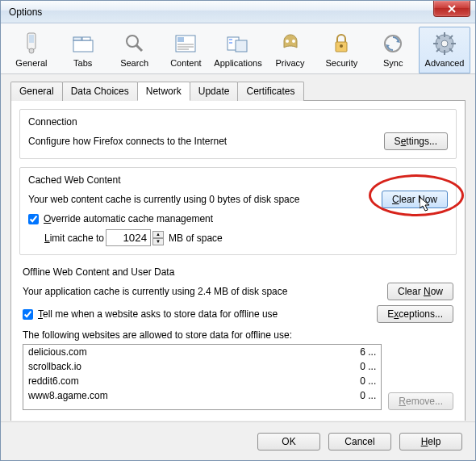 The height and width of the screenshot is (461, 476). What do you see at coordinates (158, 314) in the screenshot?
I see `tellme-label: Tell me when a website asks to store dat…` at bounding box center [158, 314].